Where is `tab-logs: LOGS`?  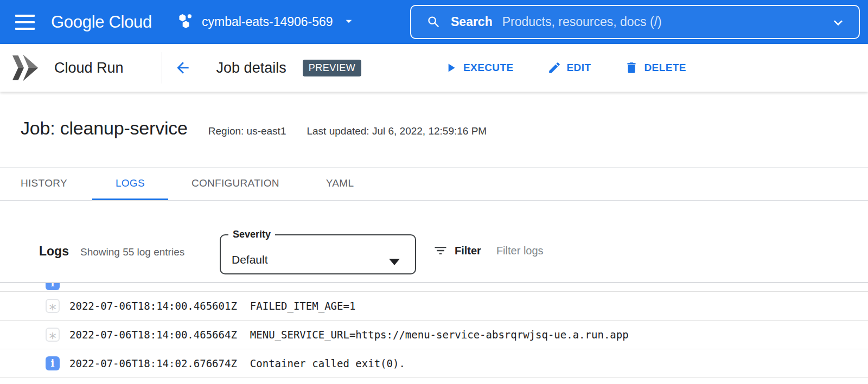 tab-logs: LOGS is located at coordinates (130, 184).